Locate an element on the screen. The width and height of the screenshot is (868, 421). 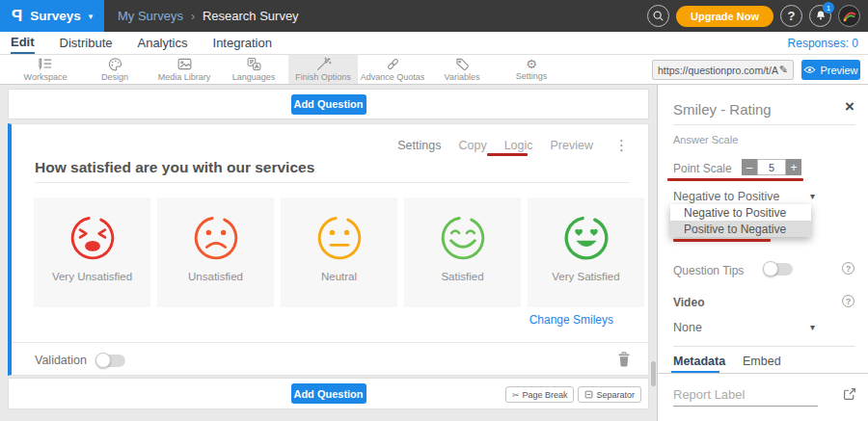
avatar is located at coordinates (849, 15).